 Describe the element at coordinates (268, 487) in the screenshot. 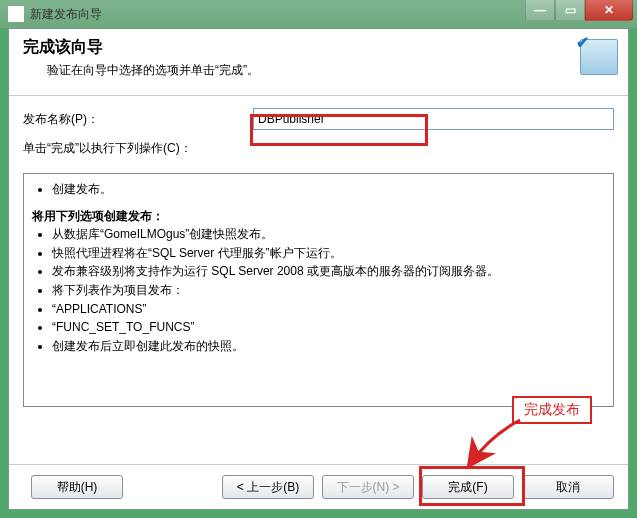

I see `back-button: < 上一步(B)` at that location.